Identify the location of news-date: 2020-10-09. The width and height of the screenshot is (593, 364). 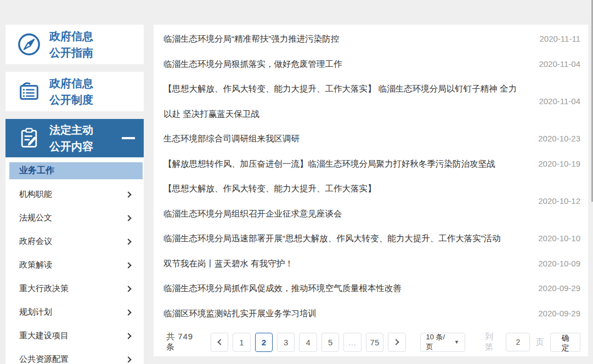
(557, 263).